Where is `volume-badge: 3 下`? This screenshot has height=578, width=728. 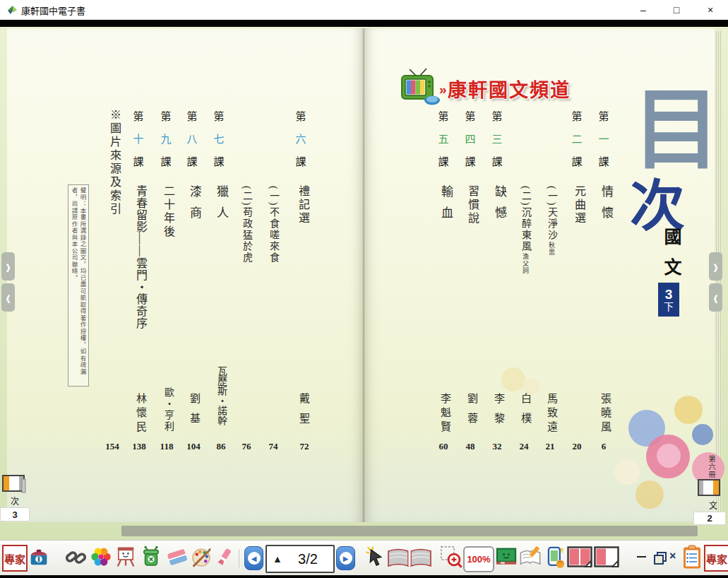
volume-badge: 3 下 is located at coordinates (669, 300).